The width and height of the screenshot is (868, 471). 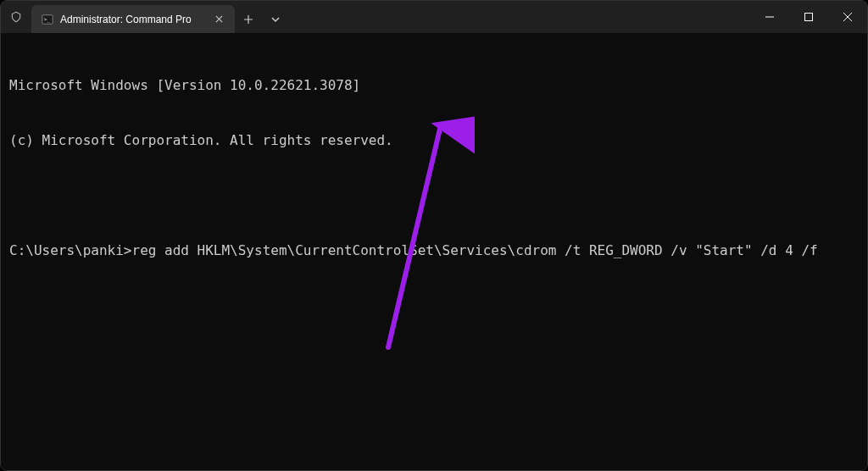 I want to click on command-text: reg add HKLM\System\CurrentControlSet\Se…, so click(x=475, y=251).